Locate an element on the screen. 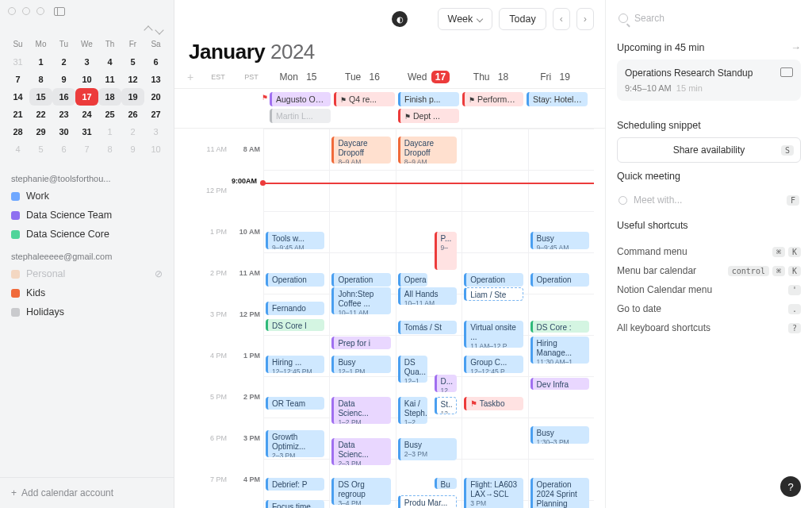 The width and height of the screenshot is (812, 508). day-column: Tools w...9–9:45 AMOperationFernandoDS C… is located at coordinates (297, 318).